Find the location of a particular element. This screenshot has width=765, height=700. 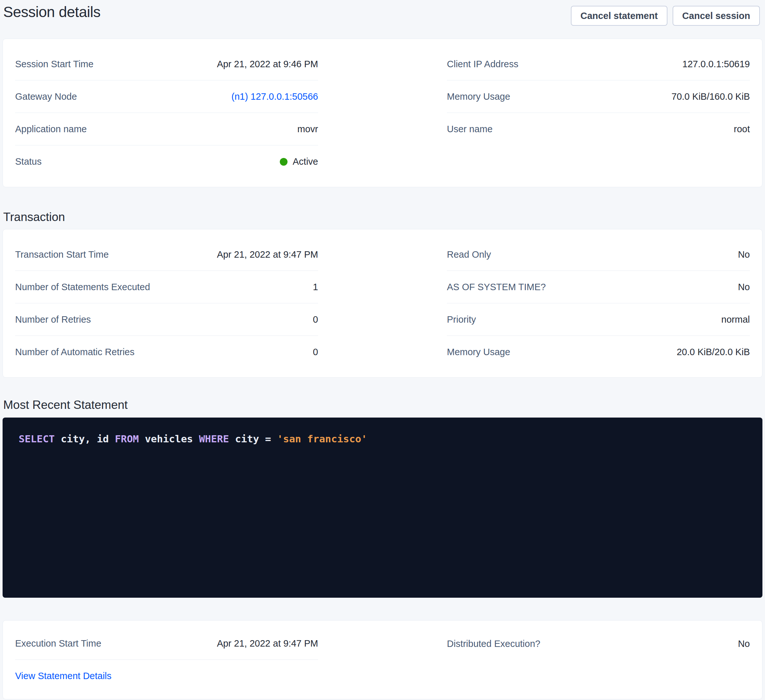

status-active-dot-icon is located at coordinates (284, 162).